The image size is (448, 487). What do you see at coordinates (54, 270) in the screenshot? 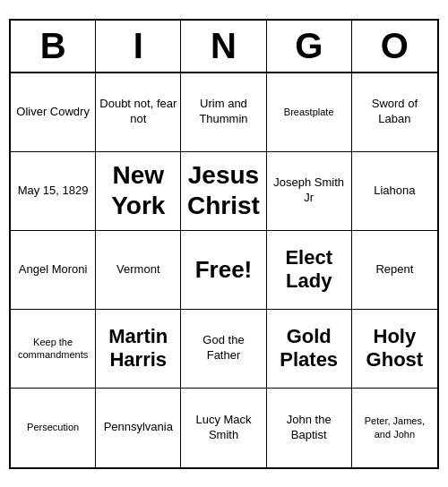
I see `bingo-cell: Angel Moroni` at bounding box center [54, 270].